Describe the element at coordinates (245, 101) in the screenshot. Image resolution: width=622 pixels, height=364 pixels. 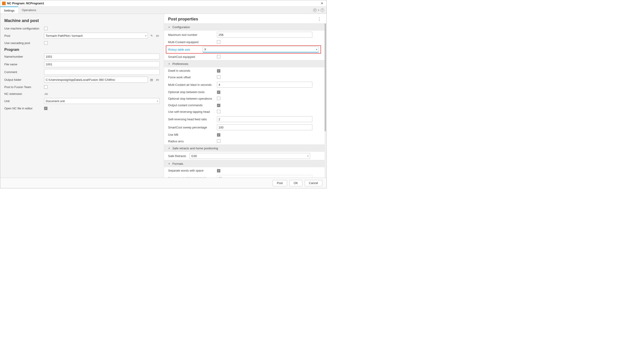
I see `properties-scroll: ▼ Configuration Maximum tool number Mult…` at that location.